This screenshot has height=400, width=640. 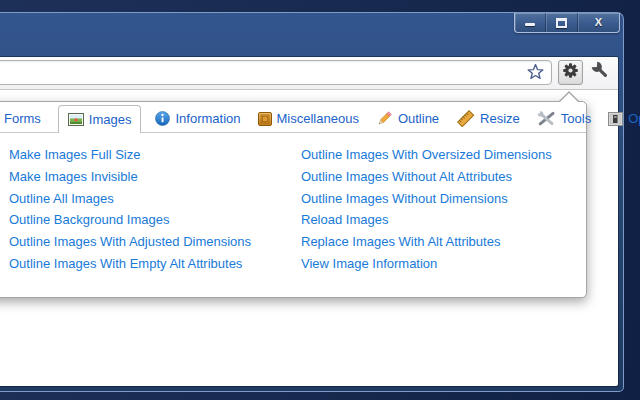 I want to click on close-icon: X, so click(x=598, y=22).